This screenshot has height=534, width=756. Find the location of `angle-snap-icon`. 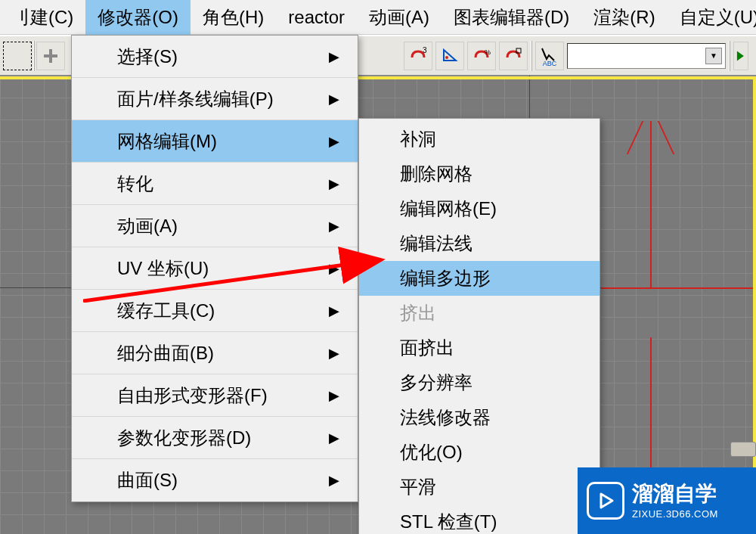

angle-snap-icon is located at coordinates (450, 56).